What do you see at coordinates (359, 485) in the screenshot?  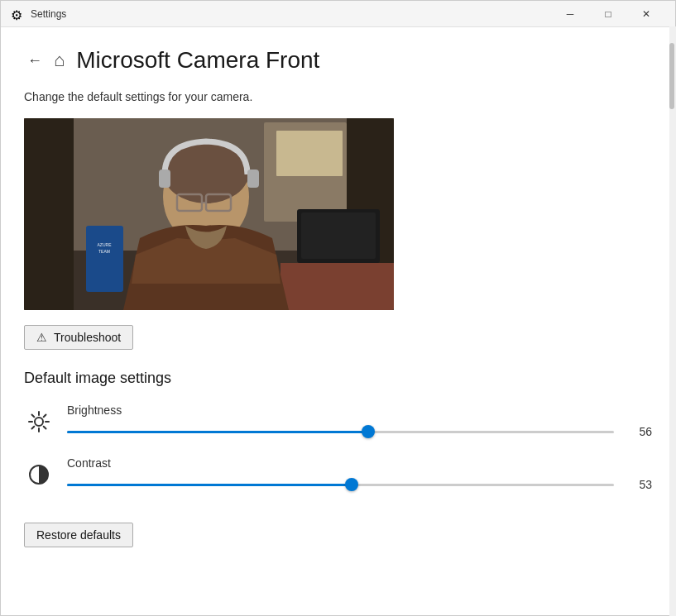 I see `contrast-slider-container: 53` at bounding box center [359, 485].